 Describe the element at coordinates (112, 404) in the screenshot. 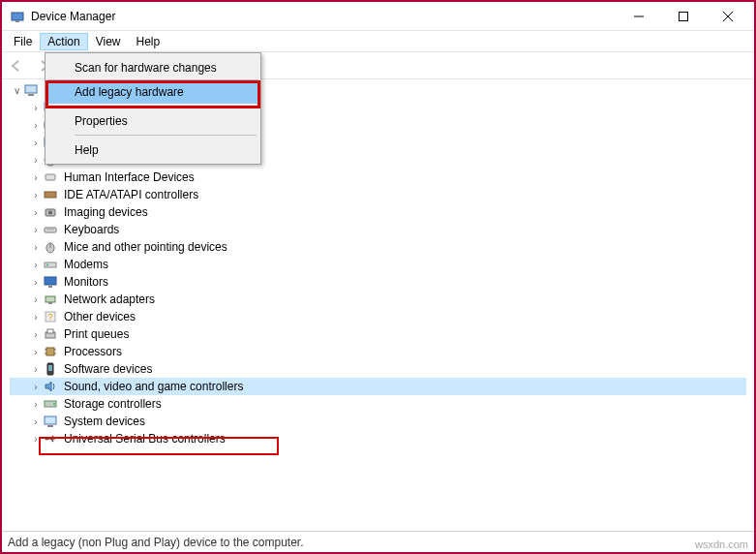

I see `device-label: Storage controllers` at that location.